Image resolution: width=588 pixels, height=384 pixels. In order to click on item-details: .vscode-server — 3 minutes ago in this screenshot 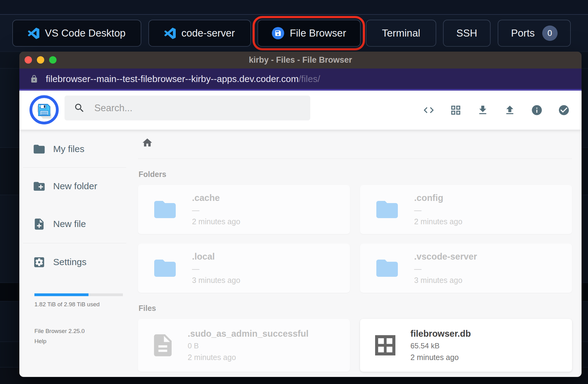, I will do `click(445, 268)`.